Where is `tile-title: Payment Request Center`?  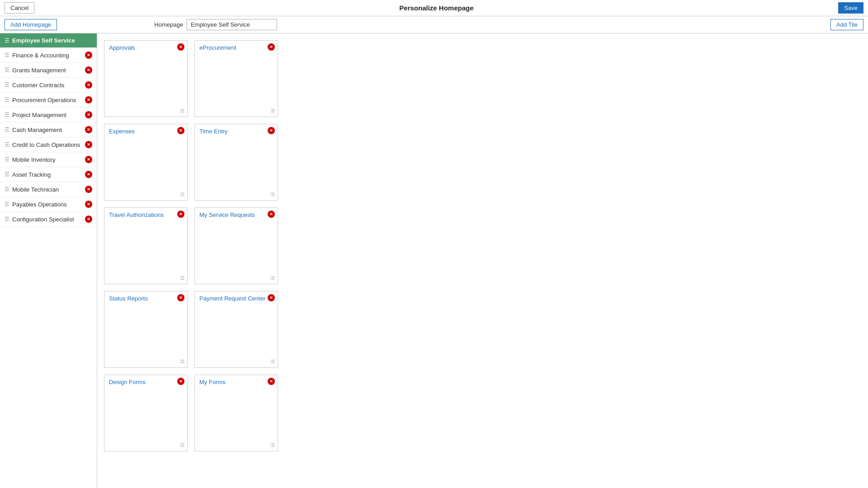
tile-title: Payment Request Center is located at coordinates (236, 298).